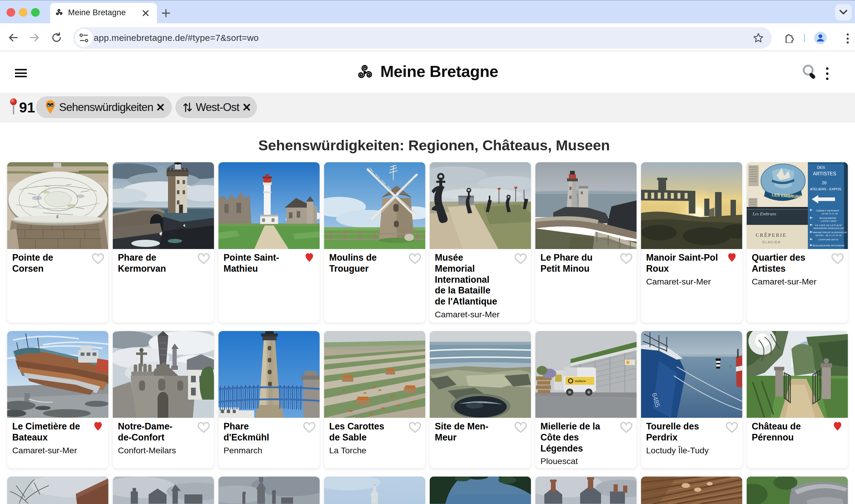 This screenshot has width=855, height=504. Describe the element at coordinates (828, 221) in the screenshot. I see `svg-text: "L'EFFET-MER"` at that location.